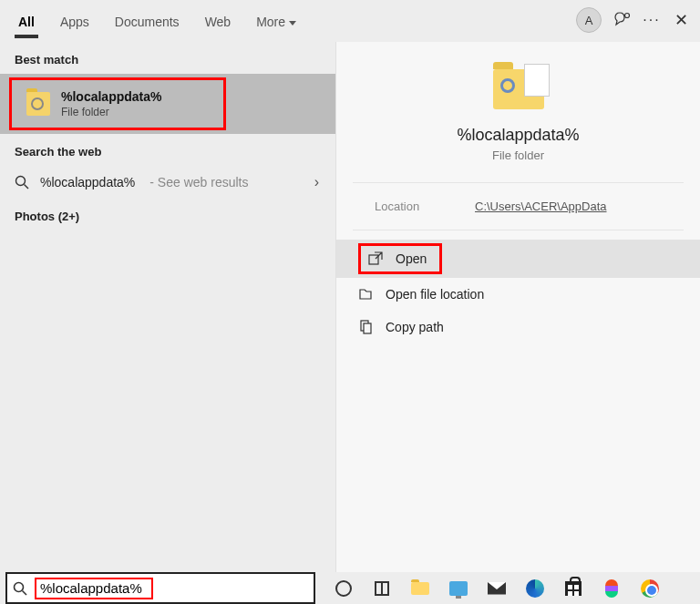 The image size is (700, 604). What do you see at coordinates (168, 215) in the screenshot?
I see `photos-heading: Photos (2+)` at bounding box center [168, 215].